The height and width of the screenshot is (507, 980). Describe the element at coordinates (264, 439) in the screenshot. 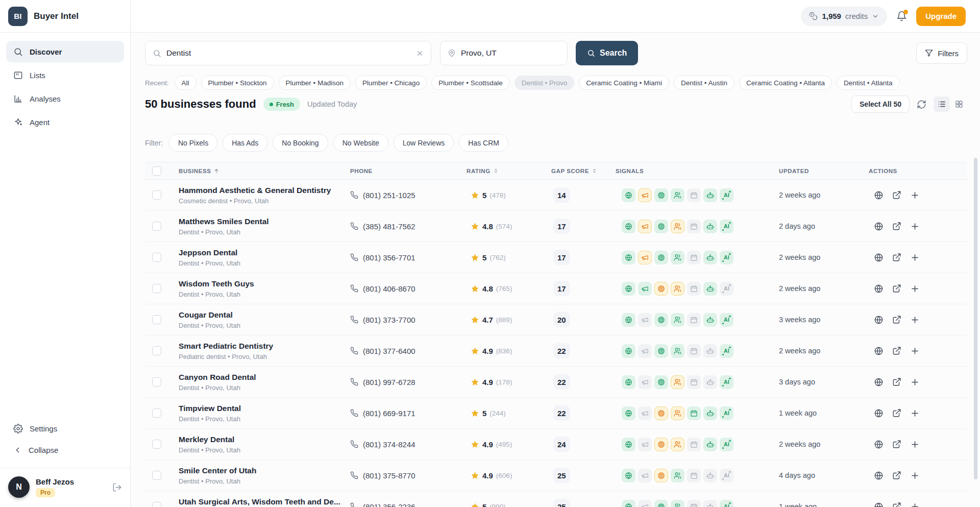

I see `business-name: Merkley Dental` at that location.